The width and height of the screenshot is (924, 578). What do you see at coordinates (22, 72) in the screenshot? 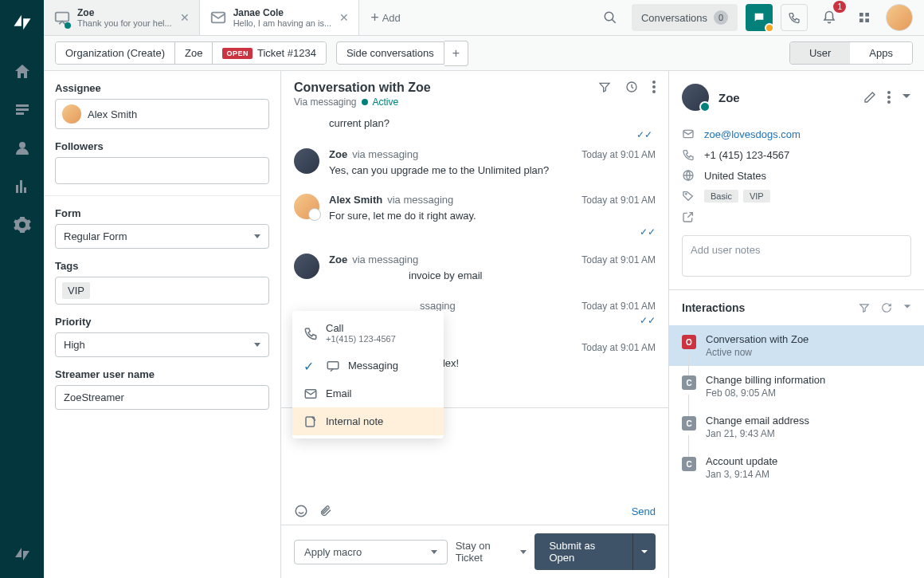
I see `home-icon` at bounding box center [22, 72].